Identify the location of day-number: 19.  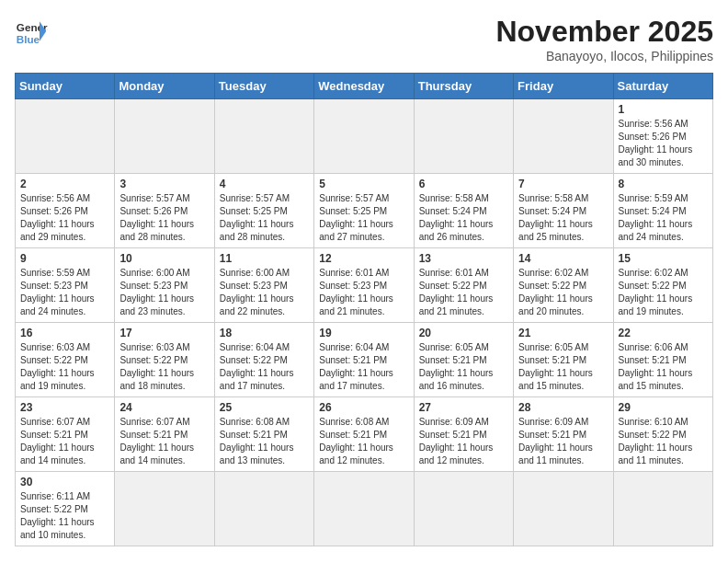
(364, 333).